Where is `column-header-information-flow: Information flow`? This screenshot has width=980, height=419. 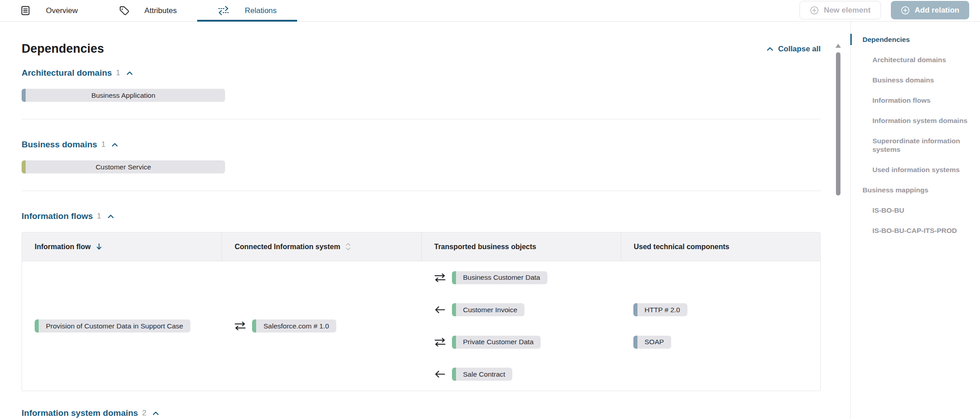
column-header-information-flow: Information flow is located at coordinates (122, 247).